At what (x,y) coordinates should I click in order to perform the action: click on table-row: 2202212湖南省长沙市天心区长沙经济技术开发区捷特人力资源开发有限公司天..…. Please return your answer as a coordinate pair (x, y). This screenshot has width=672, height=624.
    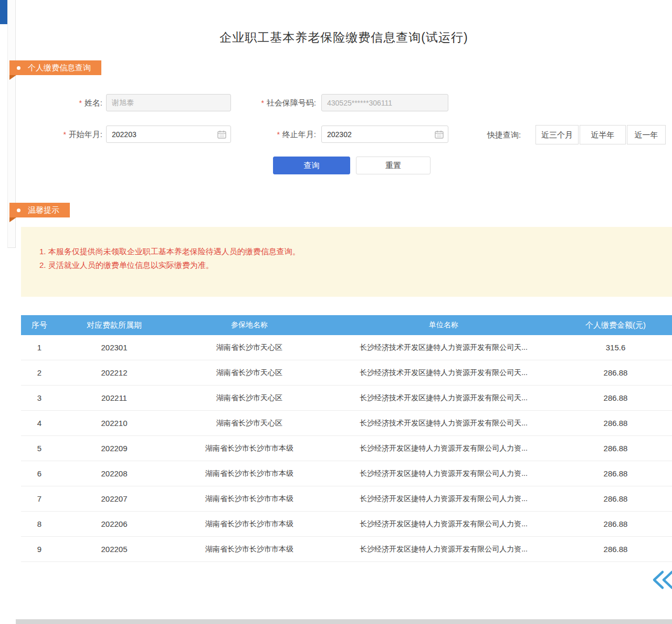
    Looking at the image, I should click on (346, 373).